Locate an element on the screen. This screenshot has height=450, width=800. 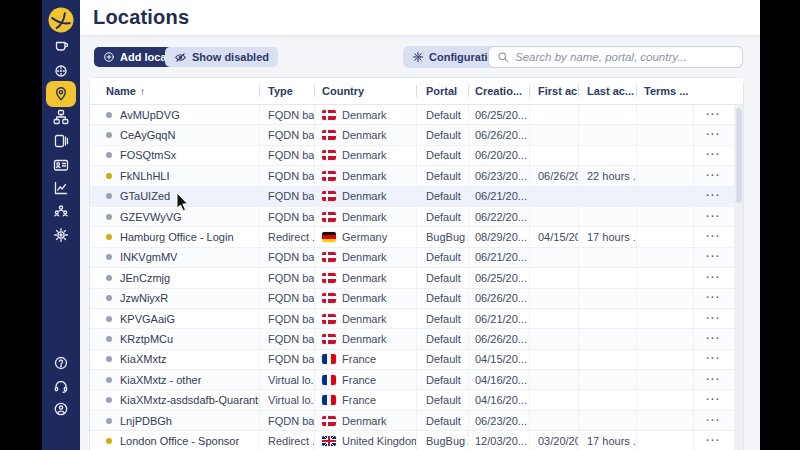
table-row: GZEVWyVG FQDN ba... Denmark Default 06/2… is located at coordinates (412, 217).